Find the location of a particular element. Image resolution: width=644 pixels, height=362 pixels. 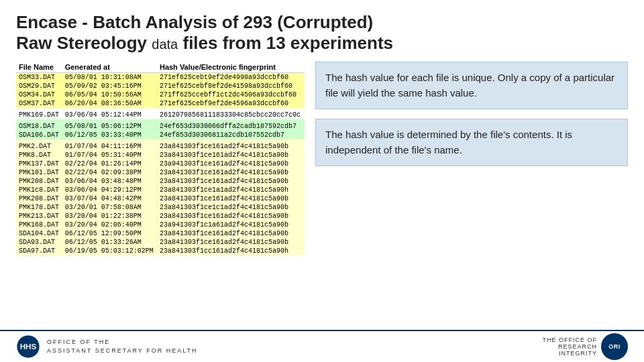

table-cell-date: 03/20/04 02:06:40PM is located at coordinates (110, 225).